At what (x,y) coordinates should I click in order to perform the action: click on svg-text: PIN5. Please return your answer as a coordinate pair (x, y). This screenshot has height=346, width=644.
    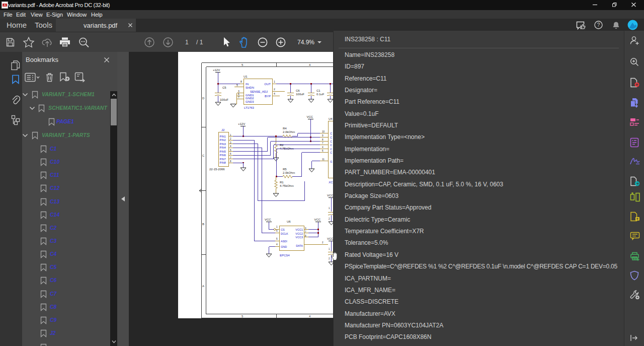
    Looking at the image, I should click on (223, 152).